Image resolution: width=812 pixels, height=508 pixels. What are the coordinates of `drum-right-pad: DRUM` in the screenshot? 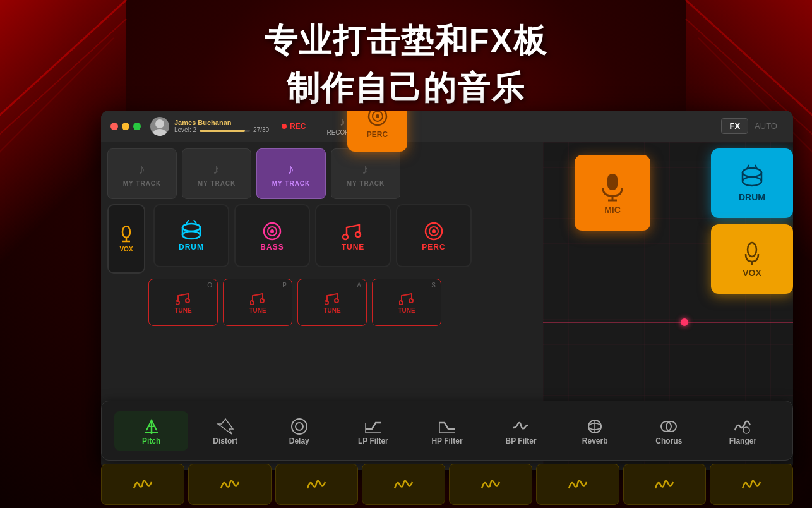 It's located at (752, 183).